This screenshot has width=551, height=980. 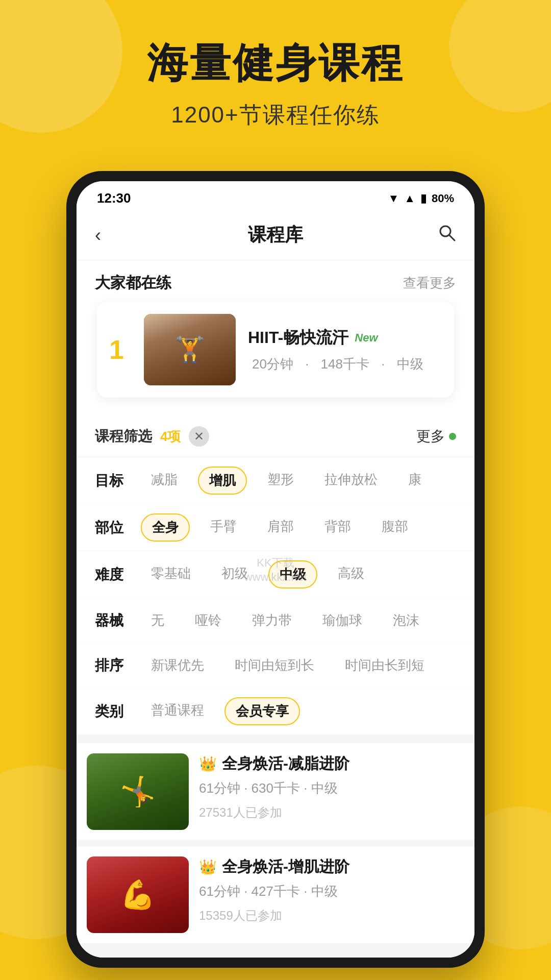 What do you see at coordinates (223, 528) in the screenshot?
I see `filter-tag-arms: 手臂` at bounding box center [223, 528].